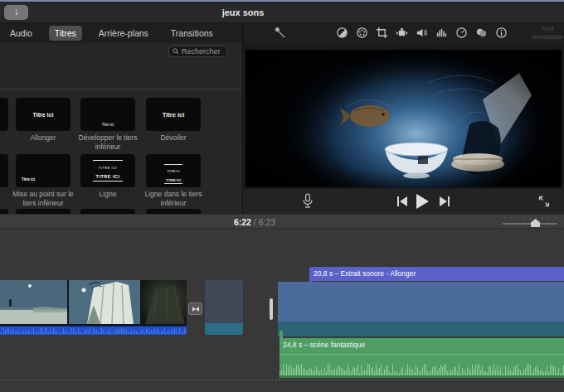 This screenshot has height=392, width=564. Describe the element at coordinates (17, 12) in the screenshot. I see `download-button: ↓` at that location.